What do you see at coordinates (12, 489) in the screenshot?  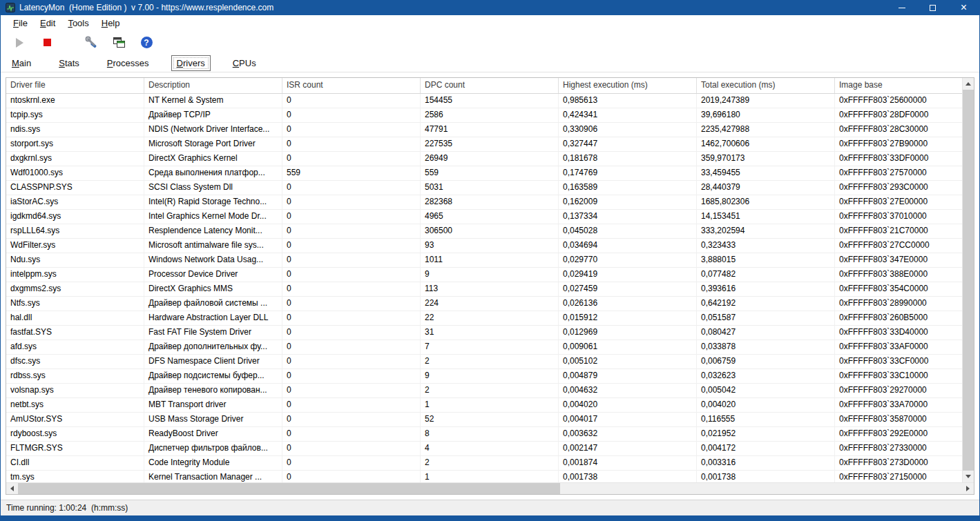 I see `scroll-left-button` at bounding box center [12, 489].